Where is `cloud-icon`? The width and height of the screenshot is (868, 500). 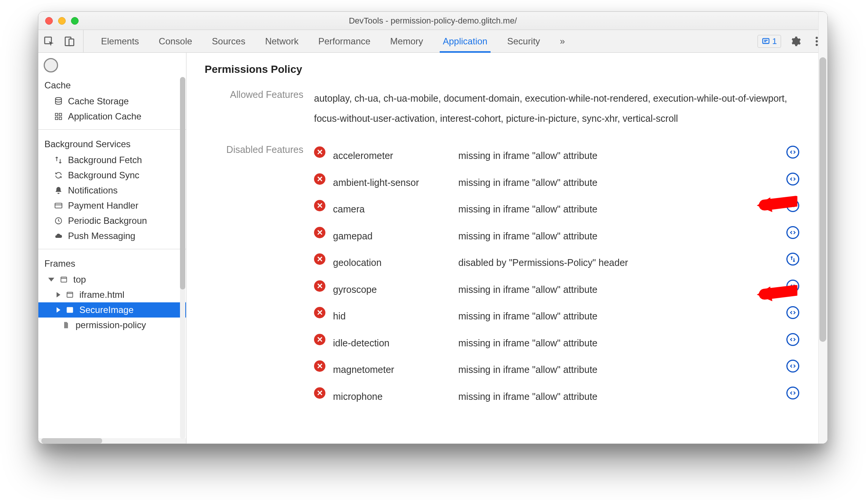
cloud-icon is located at coordinates (58, 236).